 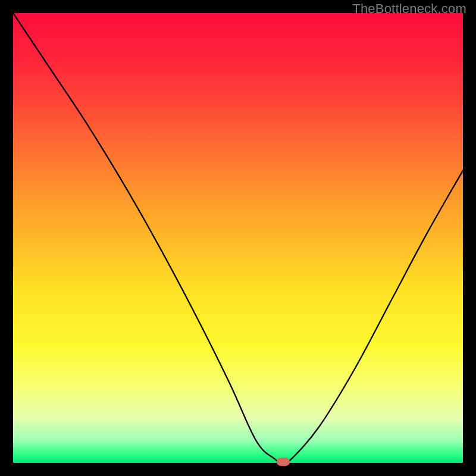 What do you see at coordinates (283, 462) in the screenshot?
I see `optimal-point-marker` at bounding box center [283, 462].